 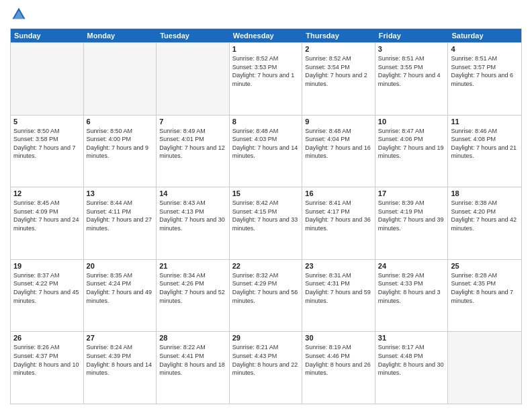 What do you see at coordinates (120, 122) in the screenshot?
I see `day-number: 6` at bounding box center [120, 122].